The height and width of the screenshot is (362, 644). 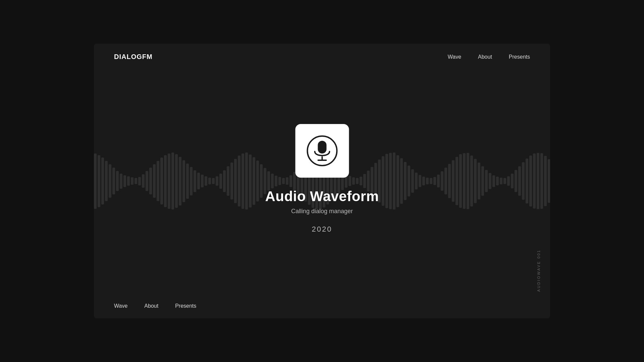 I want to click on footer: Wave About Presents, so click(x=322, y=306).